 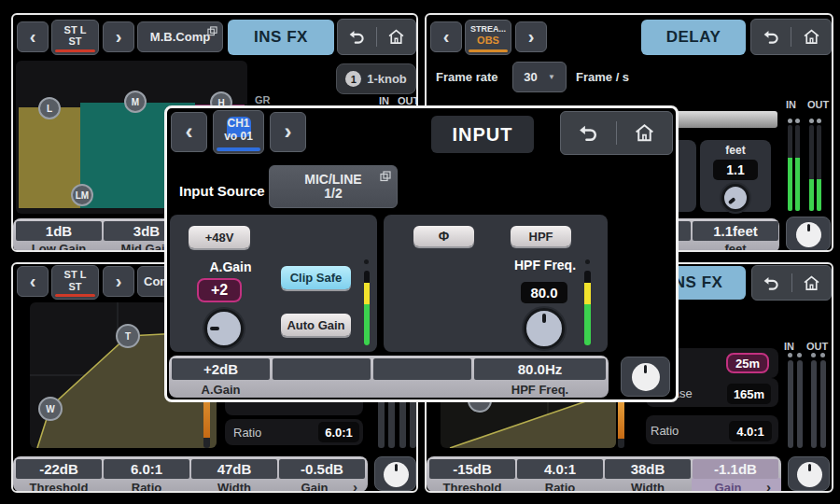 I want to click on hpf-button: HPF, so click(x=541, y=236).